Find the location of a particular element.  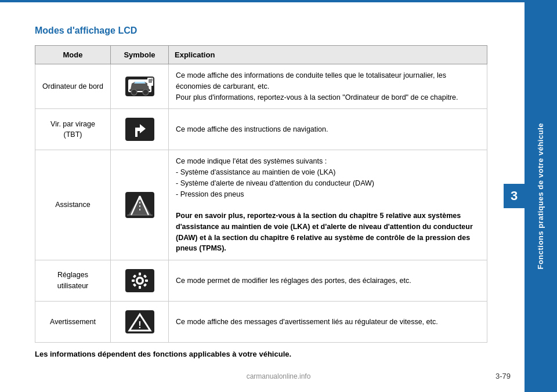

explication-cell: Ce mode affiche des informations de cond… is located at coordinates (328, 87).